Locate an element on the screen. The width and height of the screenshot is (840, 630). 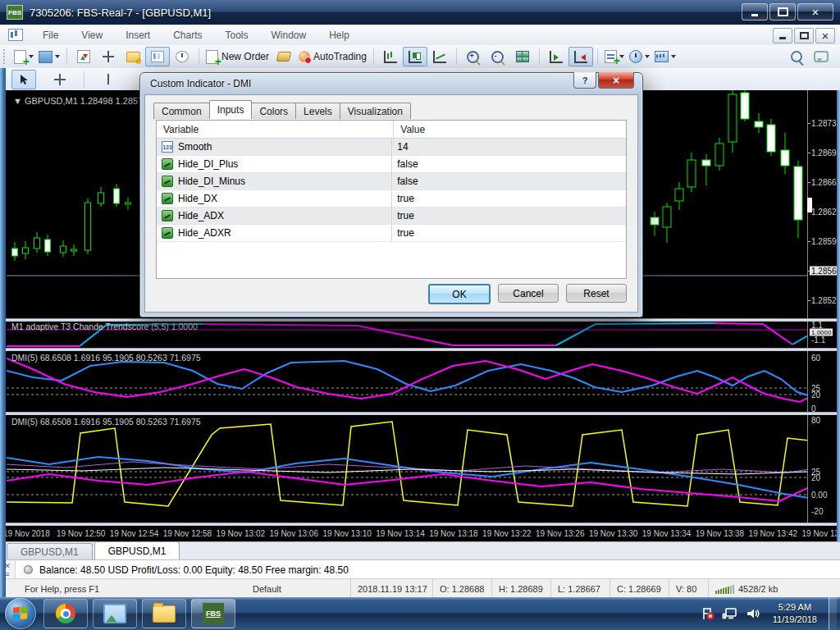
taskbar-clock: 5:29 AM 11/19/2018 is located at coordinates (795, 614).